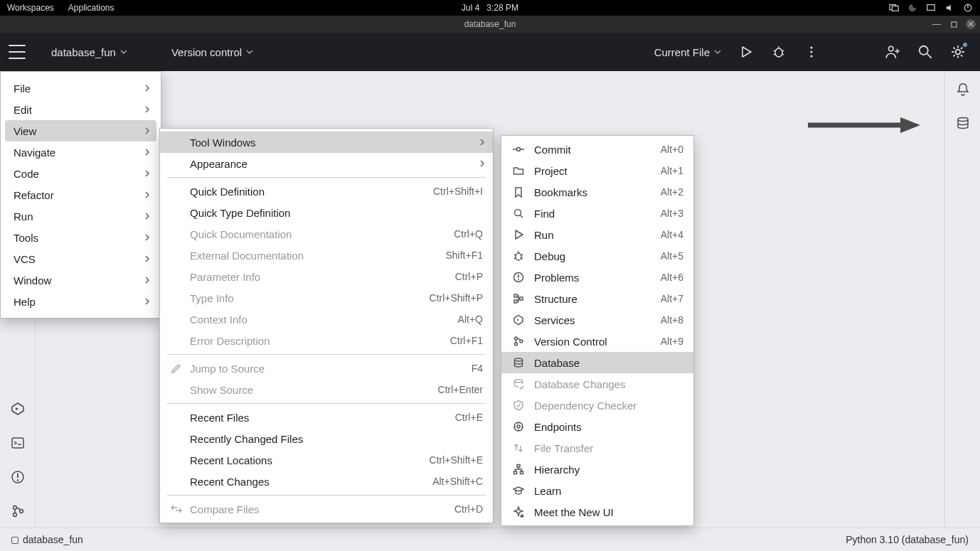  Describe the element at coordinates (81, 173) in the screenshot. I see `main-menu-item-code: Code` at that location.